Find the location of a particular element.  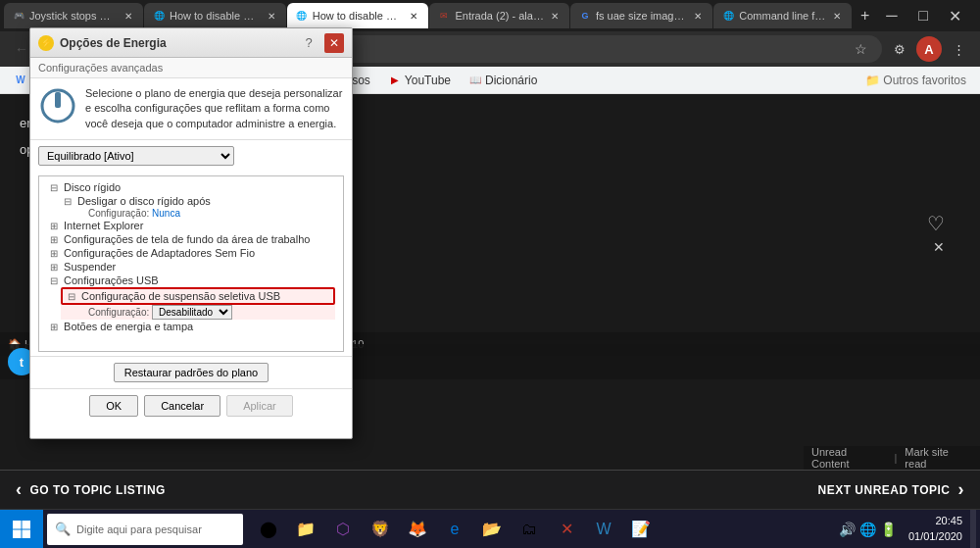

dialog-title: Opções de Energia is located at coordinates (176, 43).